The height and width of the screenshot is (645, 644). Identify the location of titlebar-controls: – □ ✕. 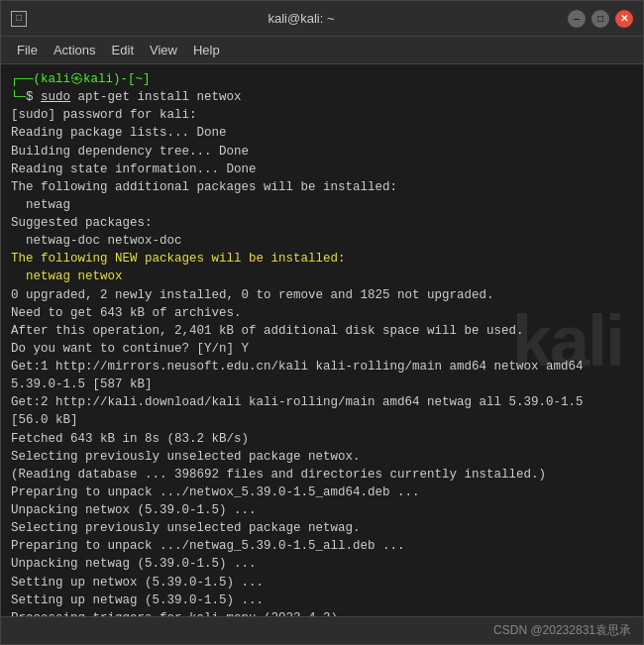
(600, 19).